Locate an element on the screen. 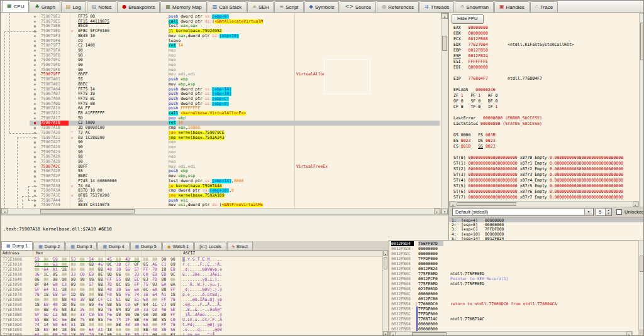 The image size is (644, 336). argument-count-stepper: 5 ▲▼ is located at coordinates (604, 212).